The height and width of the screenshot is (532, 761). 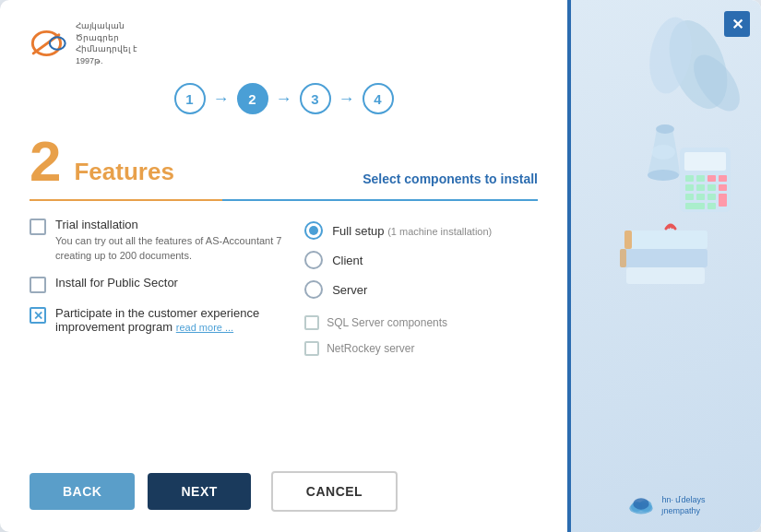 I want to click on step-2: 2, so click(x=253, y=99).